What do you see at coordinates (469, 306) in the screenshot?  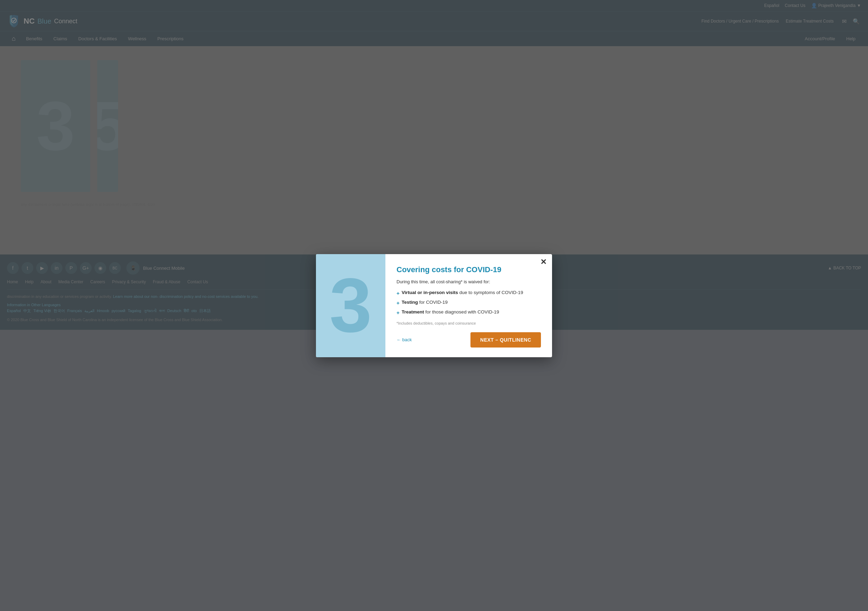 I see `modal-content: ✕ Covering costs for COVID-19 During thi…` at bounding box center [469, 306].